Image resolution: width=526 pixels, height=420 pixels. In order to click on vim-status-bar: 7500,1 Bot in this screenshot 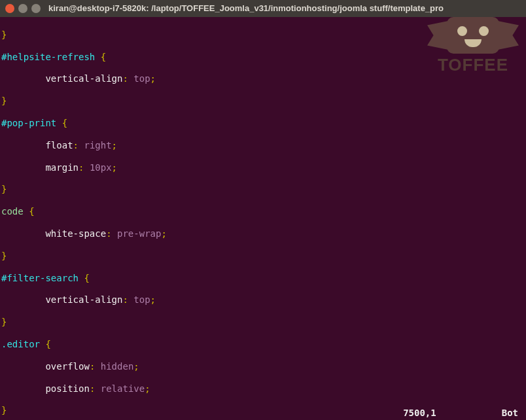, I will do `click(461, 413)`.